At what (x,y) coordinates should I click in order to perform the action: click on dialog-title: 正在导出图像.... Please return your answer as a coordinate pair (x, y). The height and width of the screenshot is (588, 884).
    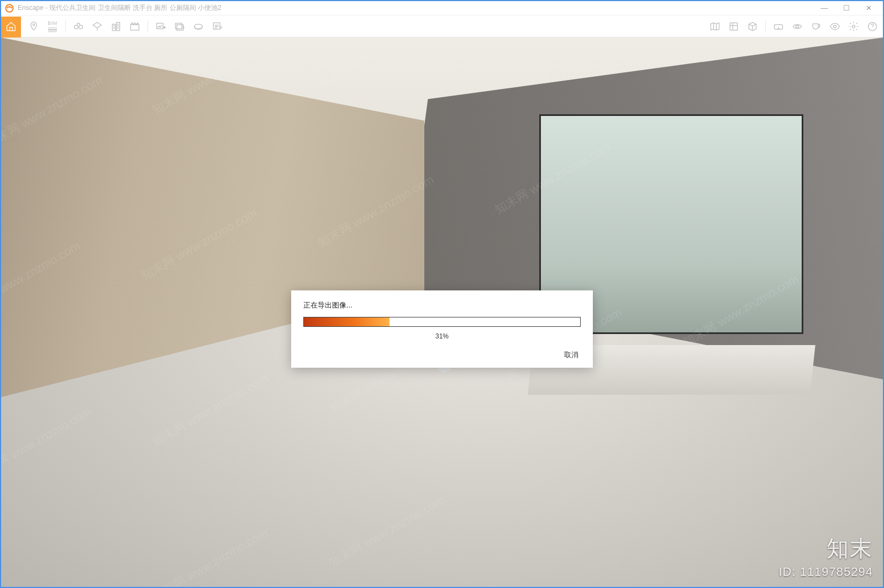
    Looking at the image, I should click on (442, 305).